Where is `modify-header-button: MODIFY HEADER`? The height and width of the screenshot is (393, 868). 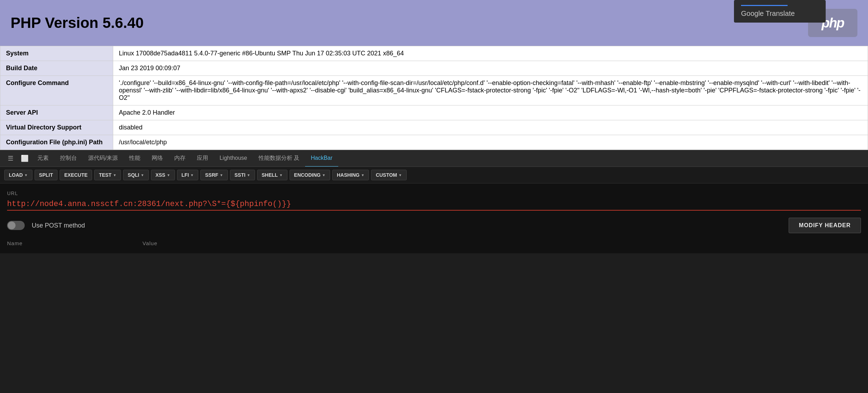
modify-header-button: MODIFY HEADER is located at coordinates (825, 225).